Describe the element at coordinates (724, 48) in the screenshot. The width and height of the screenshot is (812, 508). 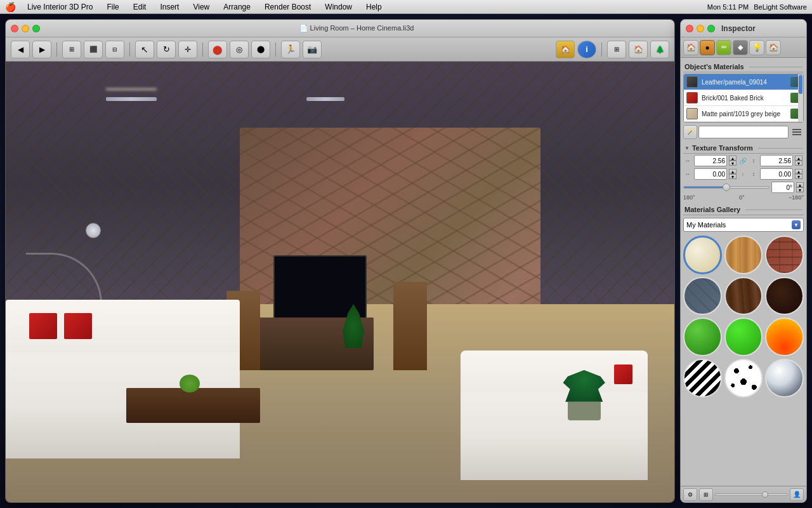
I see `tab-paint: ✏` at that location.